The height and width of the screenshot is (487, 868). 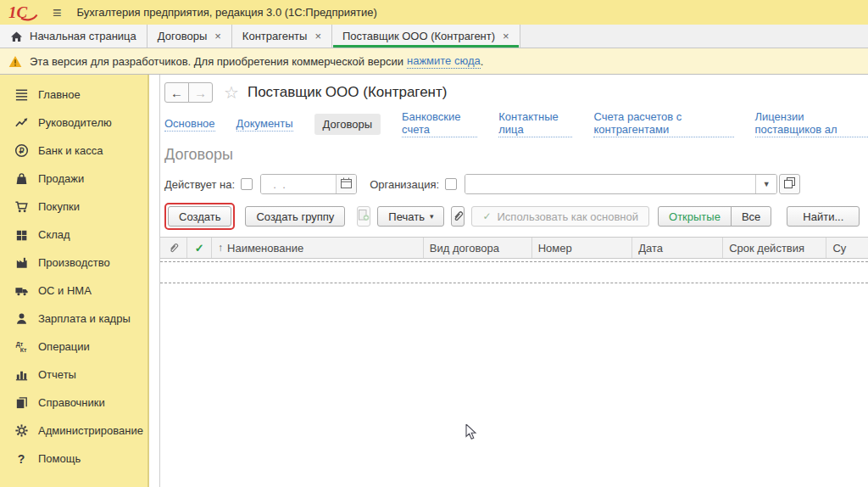 I want to click on column-header-name: ↑ Наименование, so click(x=318, y=248).